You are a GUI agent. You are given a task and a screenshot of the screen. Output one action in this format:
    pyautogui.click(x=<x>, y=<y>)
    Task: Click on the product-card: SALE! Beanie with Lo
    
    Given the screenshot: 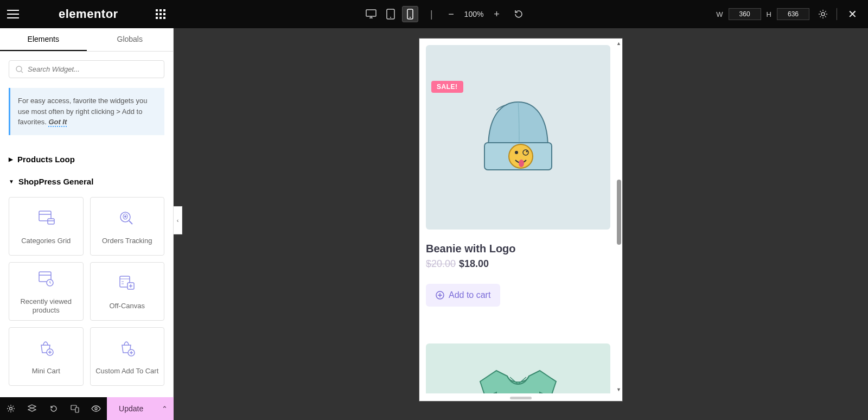 What is the action you would take?
    pyautogui.click(x=518, y=176)
    